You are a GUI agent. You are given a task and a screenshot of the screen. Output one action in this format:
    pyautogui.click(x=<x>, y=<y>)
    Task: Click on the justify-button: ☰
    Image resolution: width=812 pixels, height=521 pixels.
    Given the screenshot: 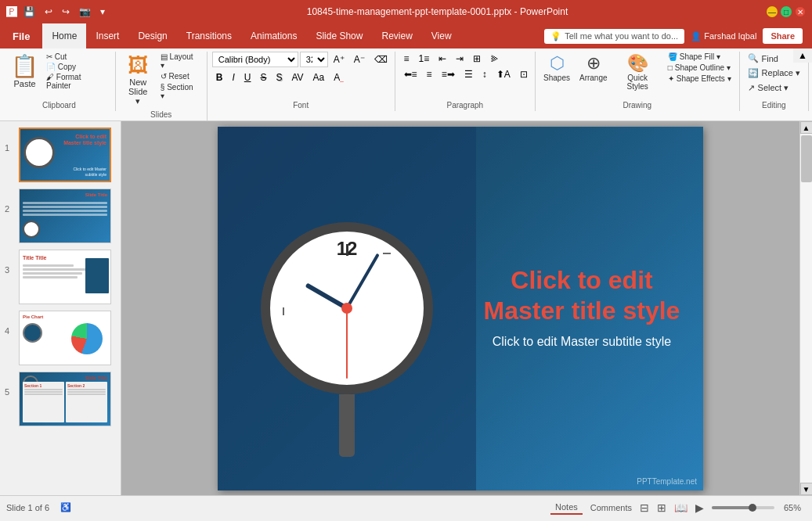 What is the action you would take?
    pyautogui.click(x=468, y=74)
    